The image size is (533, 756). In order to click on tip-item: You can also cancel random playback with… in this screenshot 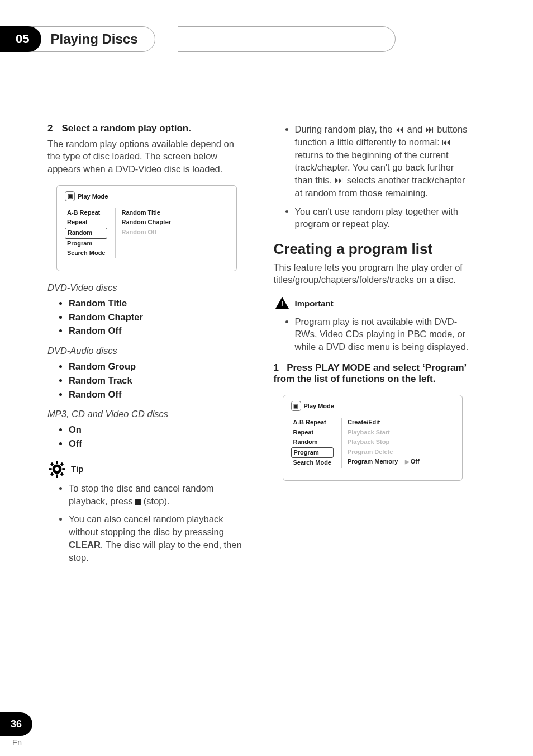, I will do `click(158, 538)`.